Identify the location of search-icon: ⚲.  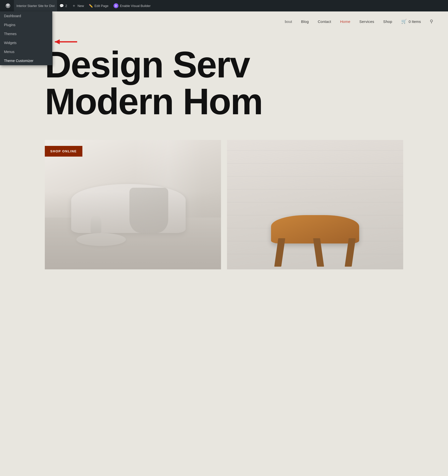
(432, 21).